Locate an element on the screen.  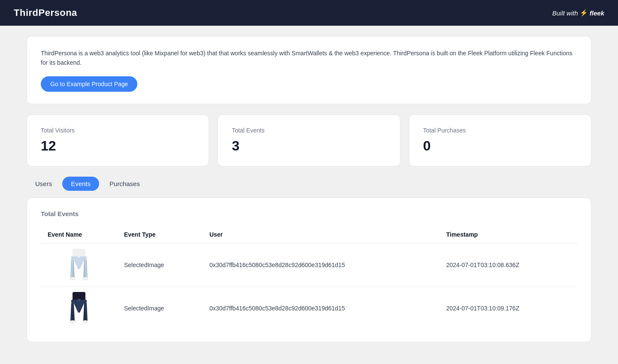
tab-users: Users is located at coordinates (44, 184).